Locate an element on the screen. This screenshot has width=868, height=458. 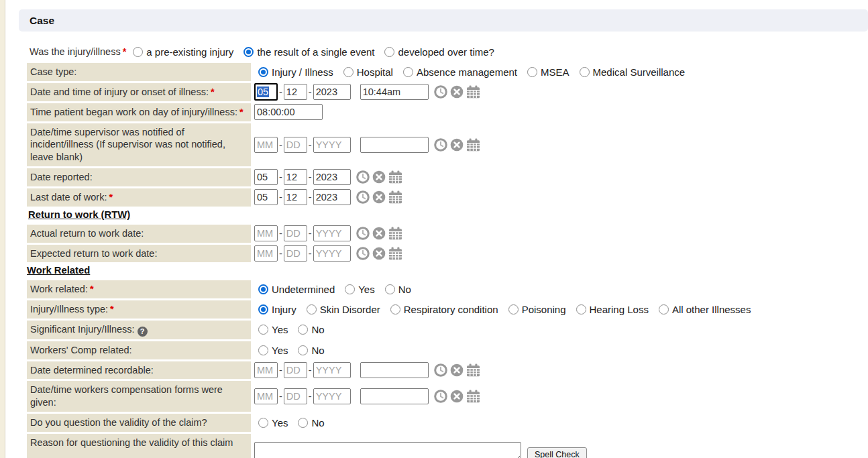
reported-day-input is located at coordinates (295, 177).